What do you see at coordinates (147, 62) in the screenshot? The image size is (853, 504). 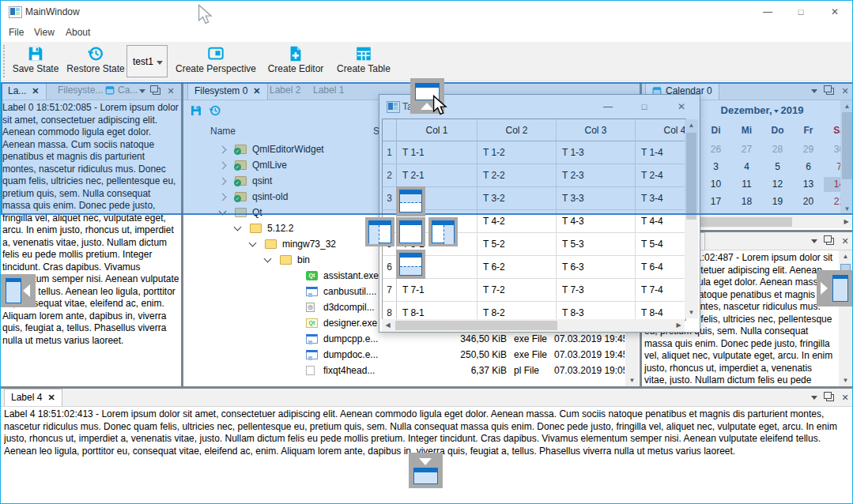 I see `perspective-combobox: test1` at bounding box center [147, 62].